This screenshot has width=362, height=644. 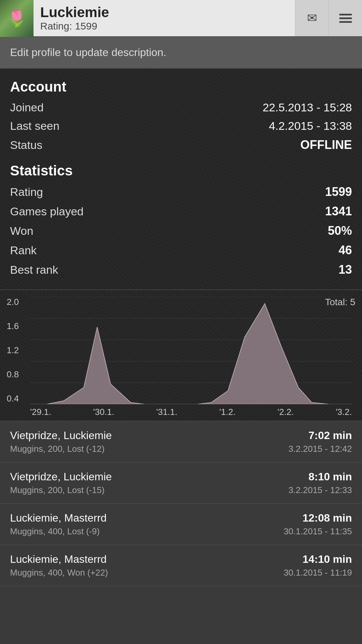 I want to click on game-row-bottom: Muggins, 400, Lost (-9) 30.1.2015 - 11:3…, so click(x=181, y=531).